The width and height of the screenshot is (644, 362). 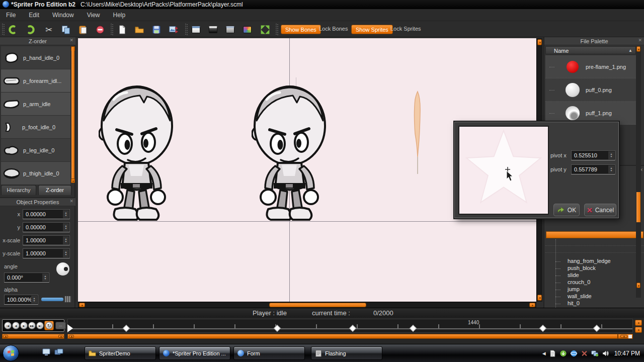 I want to click on transport-more-button: ..., so click(x=60, y=326).